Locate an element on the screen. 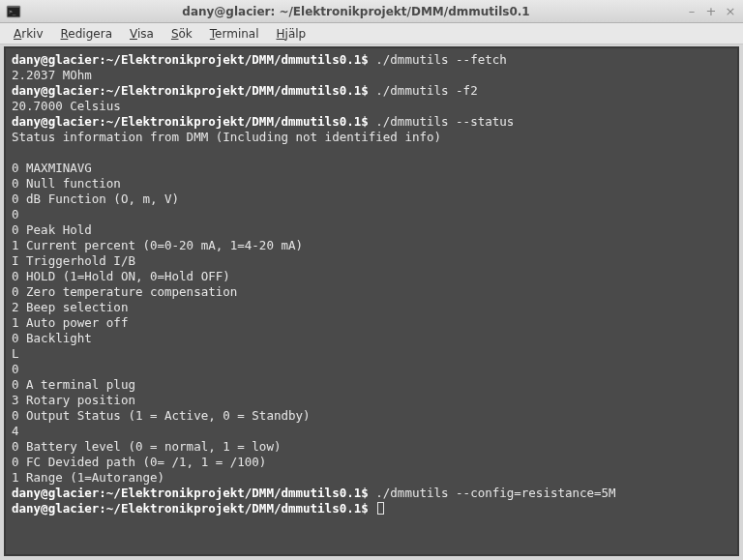 The width and height of the screenshot is (743, 560). shell-output: 0 Output Status (1 = Active, 0 = Standby… is located at coordinates (161, 416).